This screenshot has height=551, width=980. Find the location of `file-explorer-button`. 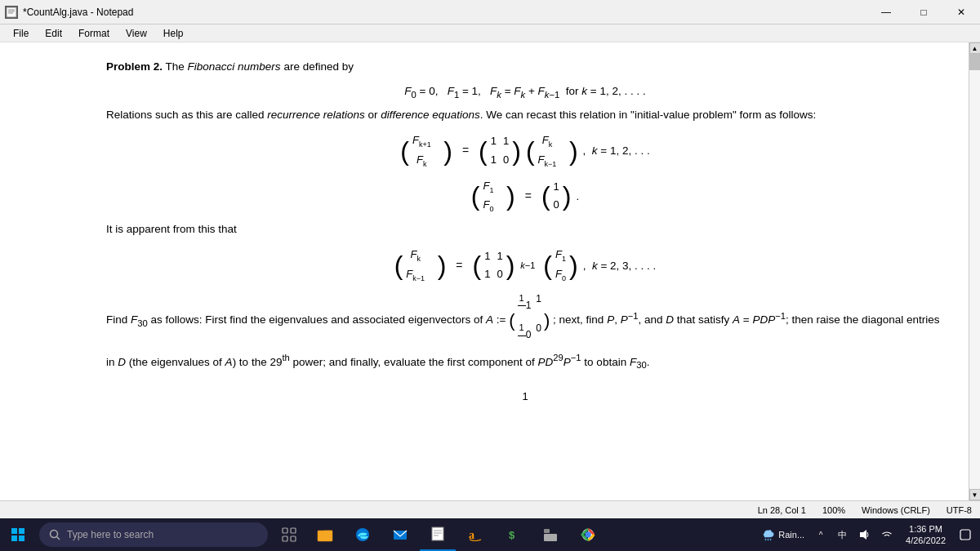

file-explorer-button is located at coordinates (325, 535).